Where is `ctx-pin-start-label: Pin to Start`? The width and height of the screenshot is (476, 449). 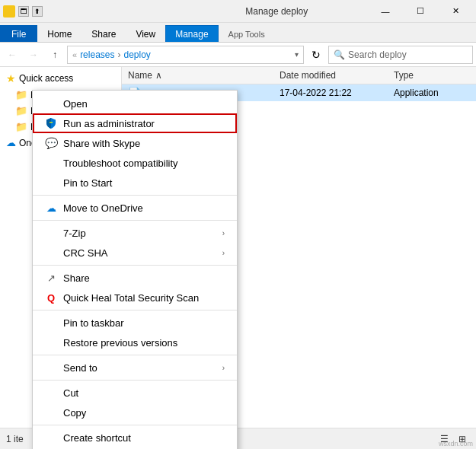 ctx-pin-start-label: Pin to Start is located at coordinates (144, 183).